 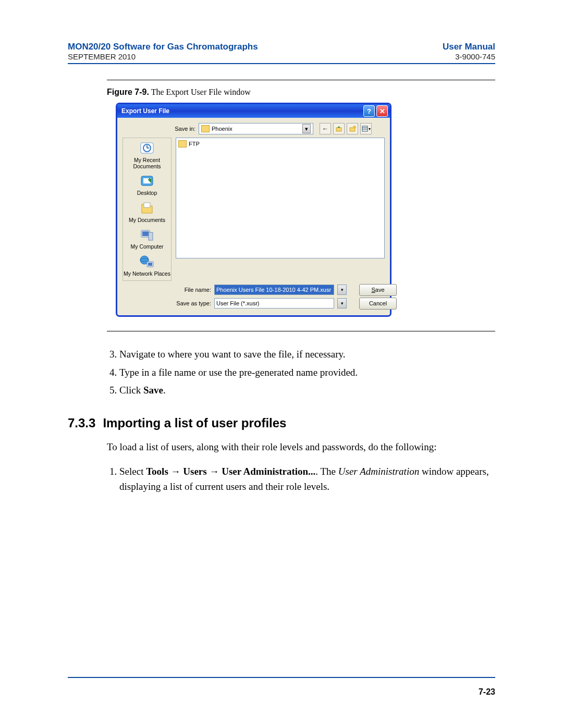 I want to click on place-desktop: Desktop, so click(x=147, y=186).